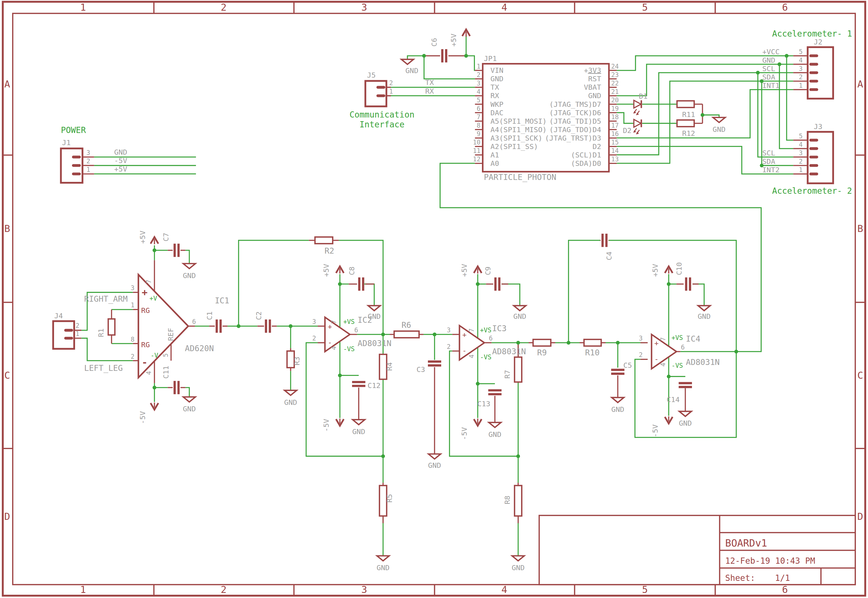  What do you see at coordinates (142, 417) in the screenshot?
I see `ic1-n5v: -5V` at bounding box center [142, 417].